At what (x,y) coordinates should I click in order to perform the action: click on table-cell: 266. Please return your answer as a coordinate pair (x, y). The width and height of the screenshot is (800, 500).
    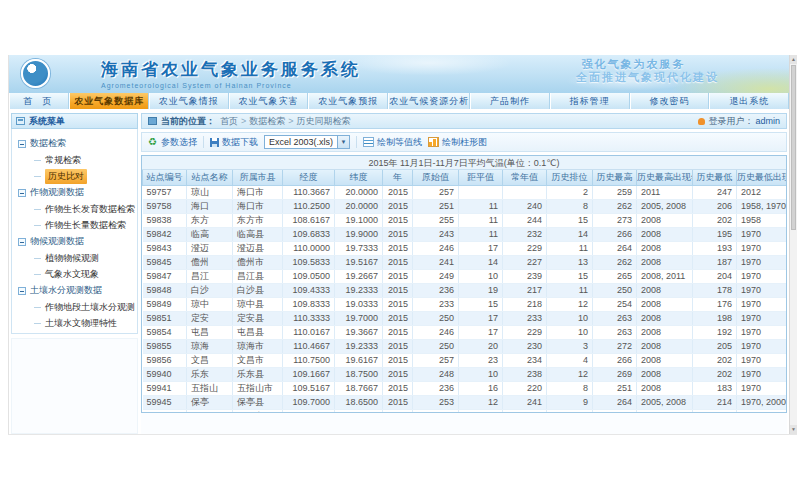
    Looking at the image, I should click on (615, 360).